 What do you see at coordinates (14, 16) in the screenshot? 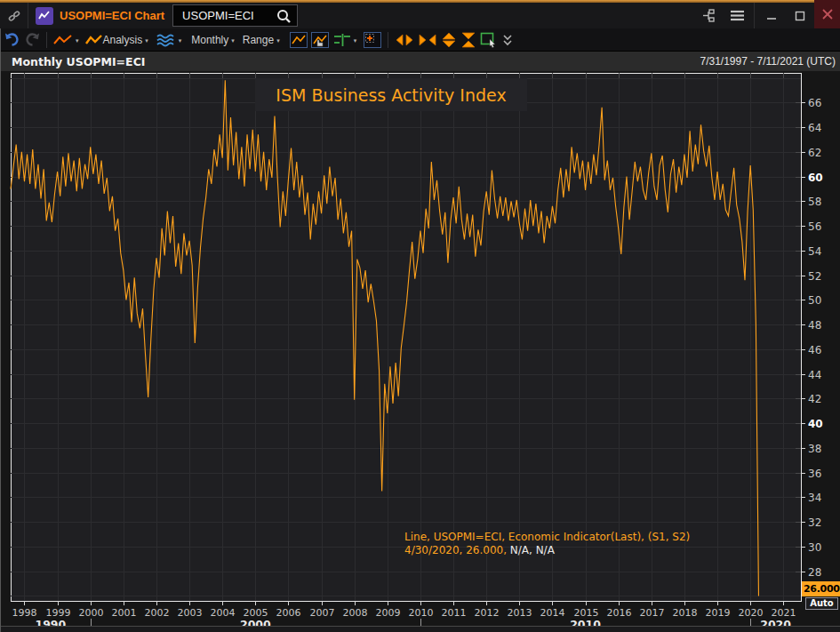
I see `link-icon` at bounding box center [14, 16].